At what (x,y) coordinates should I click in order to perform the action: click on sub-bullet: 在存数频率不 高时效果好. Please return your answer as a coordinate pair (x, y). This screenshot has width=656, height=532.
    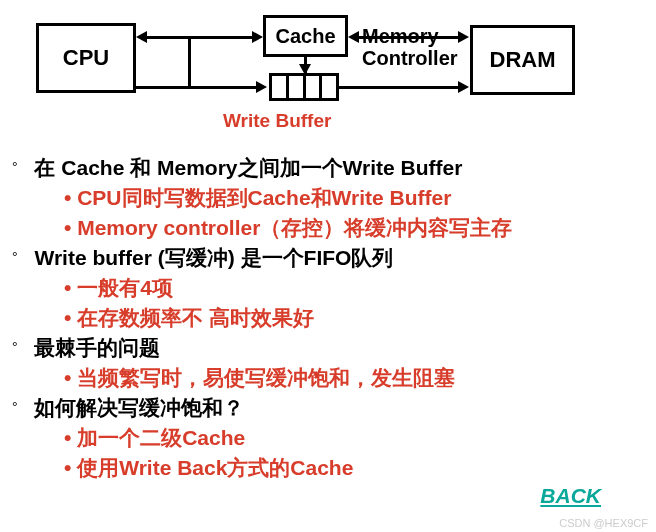
    Looking at the image, I should click on (356, 318).